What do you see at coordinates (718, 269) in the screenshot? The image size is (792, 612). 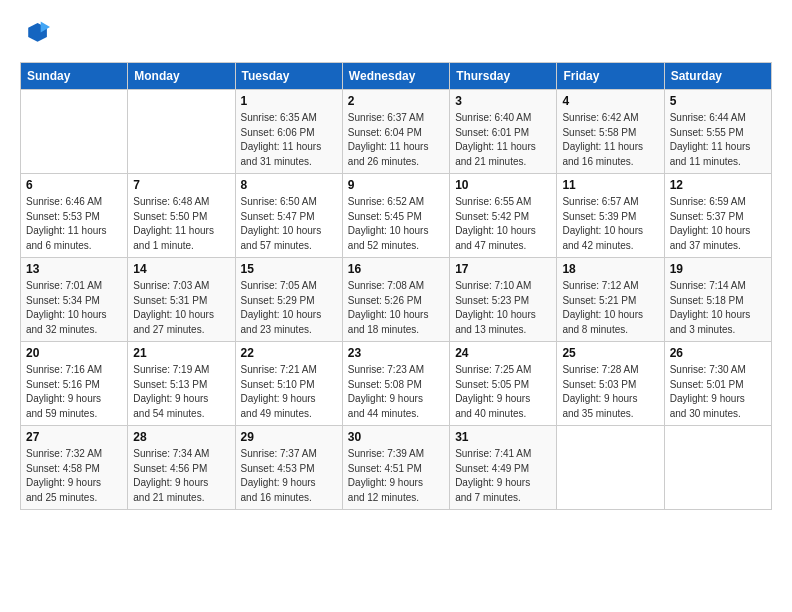 I see `day-number: 19` at bounding box center [718, 269].